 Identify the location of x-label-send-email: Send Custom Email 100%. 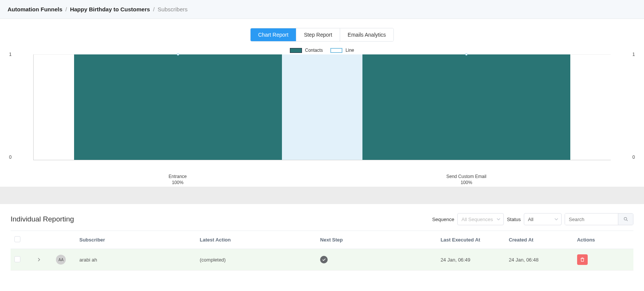
(466, 180).